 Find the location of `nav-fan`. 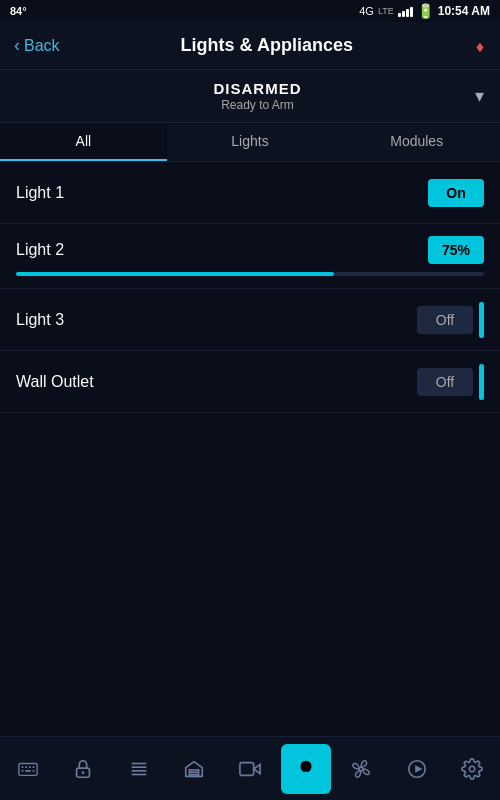

nav-fan is located at coordinates (361, 769).